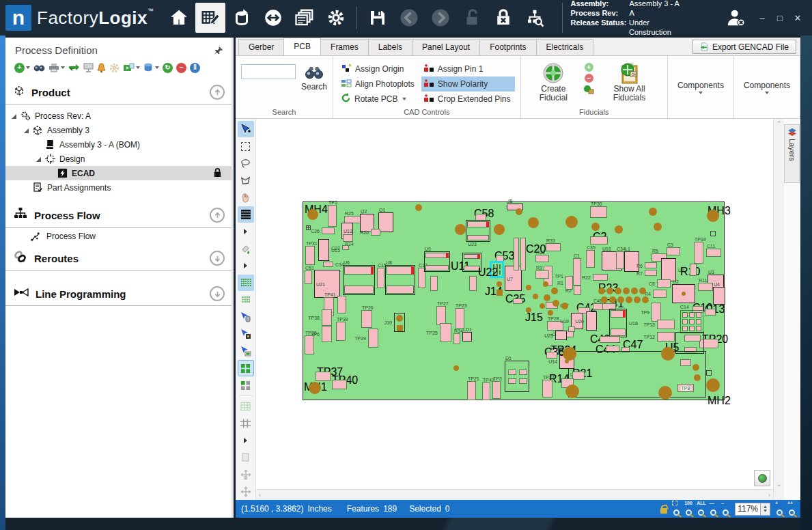  Describe the element at coordinates (195, 68) in the screenshot. I see `pause-button: ‖` at that location.